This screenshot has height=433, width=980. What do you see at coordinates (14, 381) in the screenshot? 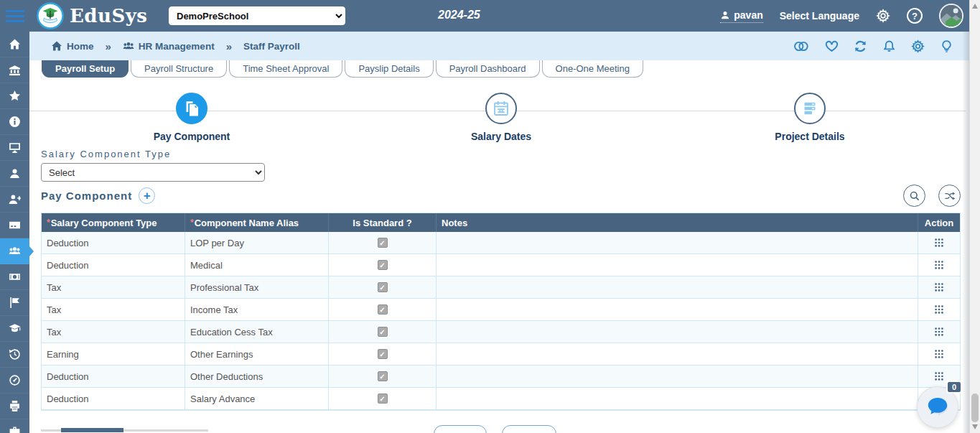
I see `clock-icon` at bounding box center [14, 381].